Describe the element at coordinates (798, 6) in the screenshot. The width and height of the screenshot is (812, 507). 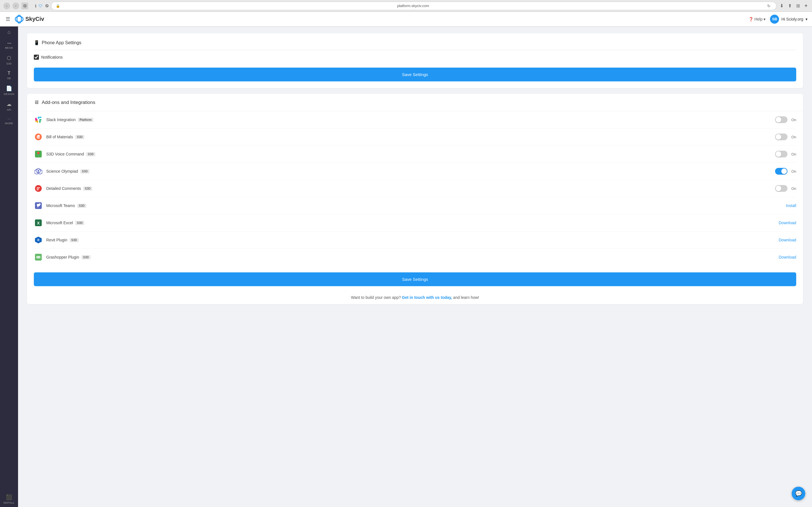
I see `new-tab-button: ⊞` at that location.